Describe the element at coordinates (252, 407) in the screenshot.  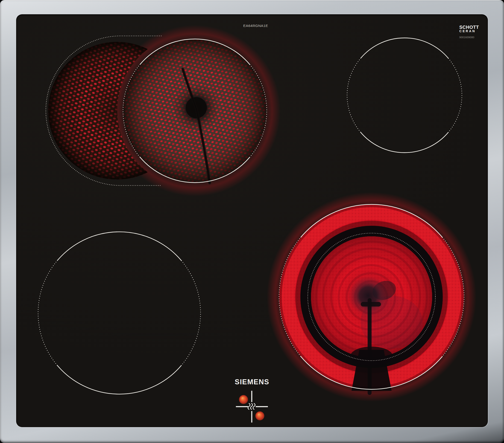
I see `residual-heat-indicator` at that location.